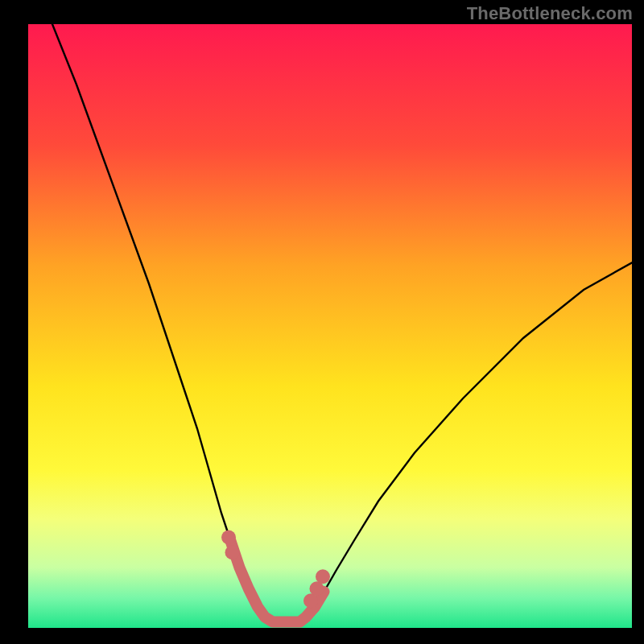 Image resolution: width=644 pixels, height=644 pixels. I want to click on valley-highlight, so click(277, 581).